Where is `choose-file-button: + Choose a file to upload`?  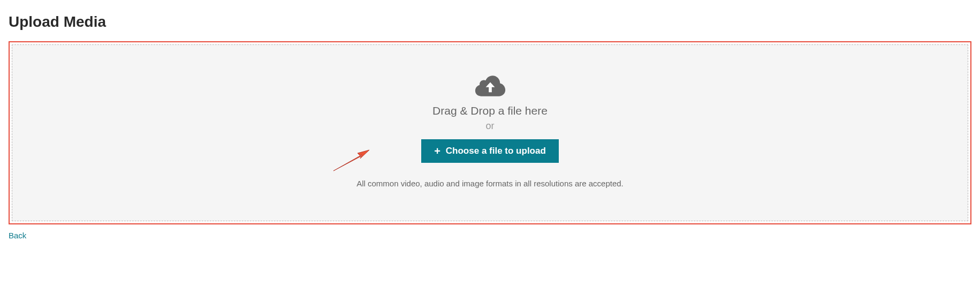
choose-file-button: + Choose a file to upload is located at coordinates (490, 151).